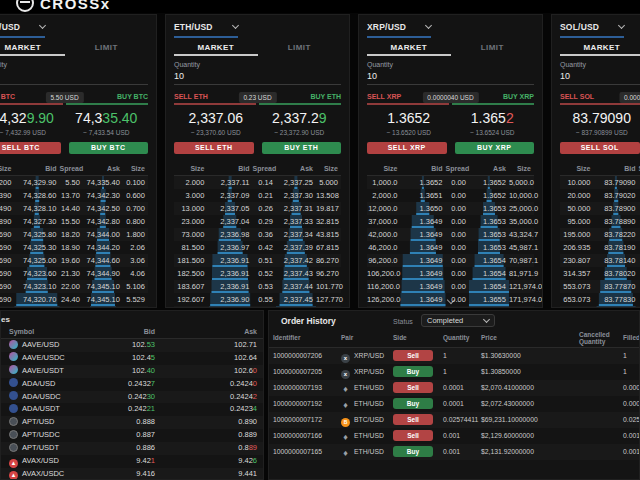 The height and width of the screenshot is (480, 640). What do you see at coordinates (450, 248) in the screenshot?
I see `order-book-row: 46,200.01.36490.001.365345,987.1` at bounding box center [450, 248].